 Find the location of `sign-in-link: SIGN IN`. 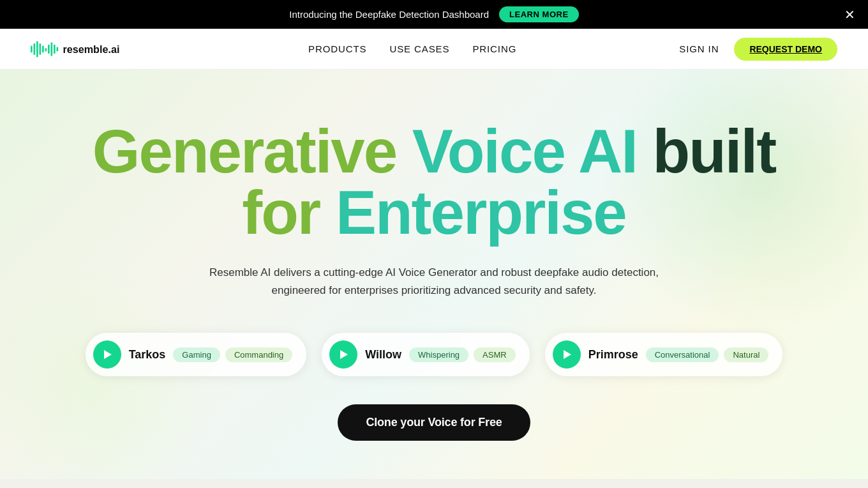

sign-in-link: SIGN IN is located at coordinates (699, 49).